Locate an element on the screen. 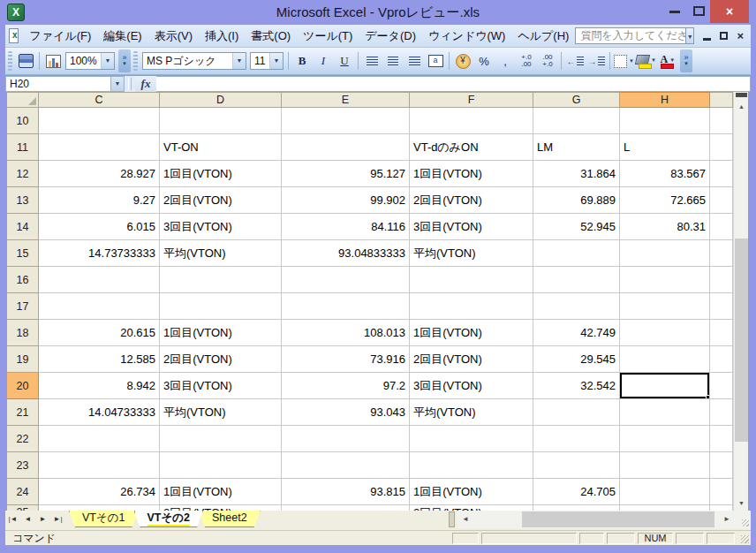  row-header-19: 19 is located at coordinates (23, 360).